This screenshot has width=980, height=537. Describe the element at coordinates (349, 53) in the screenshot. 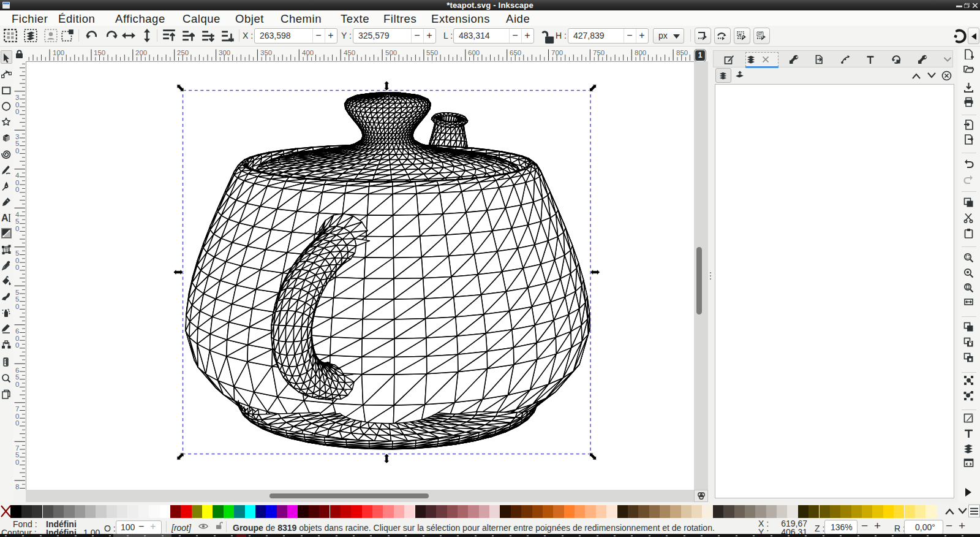

I see `svg-text: 450` at that location.